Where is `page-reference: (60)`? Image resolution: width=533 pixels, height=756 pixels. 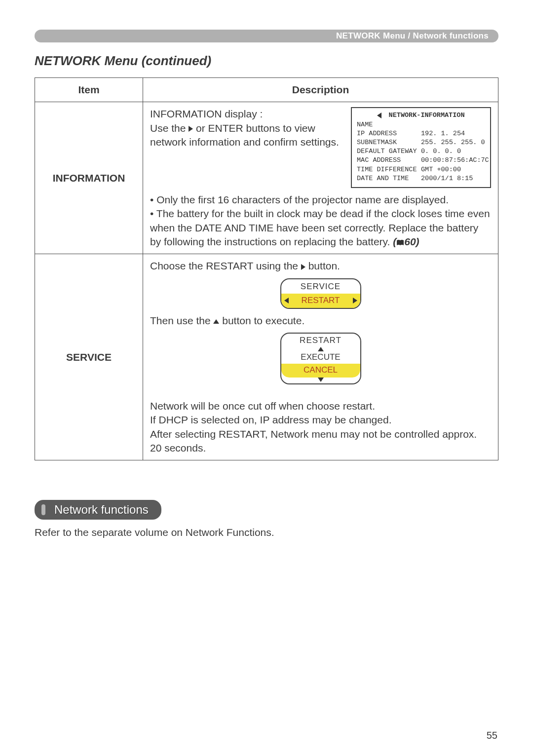 page-reference: (60) is located at coordinates (406, 242).